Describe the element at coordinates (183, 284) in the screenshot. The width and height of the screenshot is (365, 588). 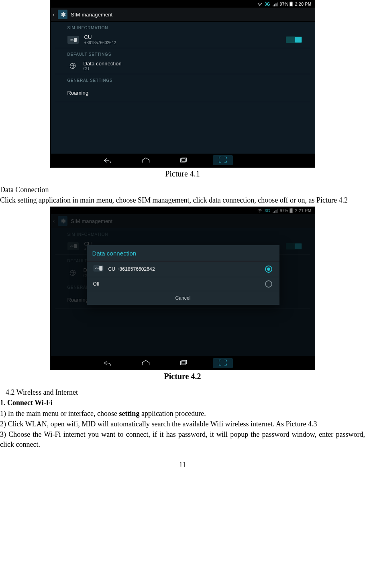
I see `dialog-option-off: Off` at that location.